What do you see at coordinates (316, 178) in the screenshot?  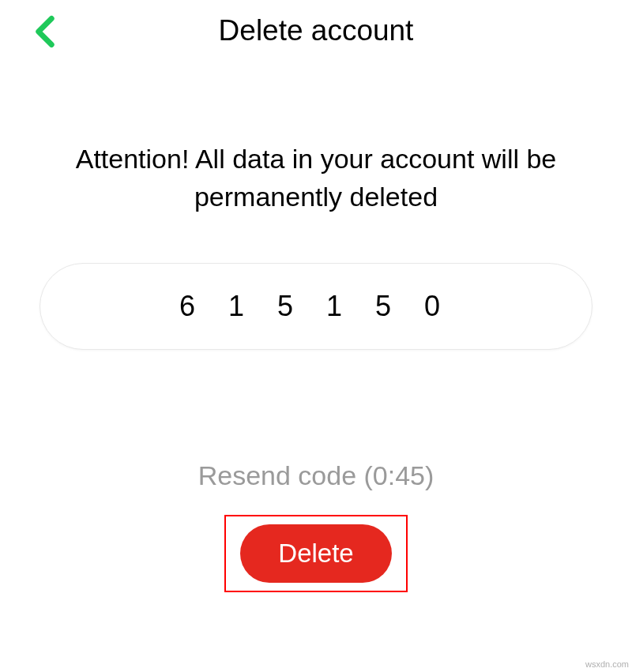 I see `warning-text: Attention! All data in your account will…` at bounding box center [316, 178].